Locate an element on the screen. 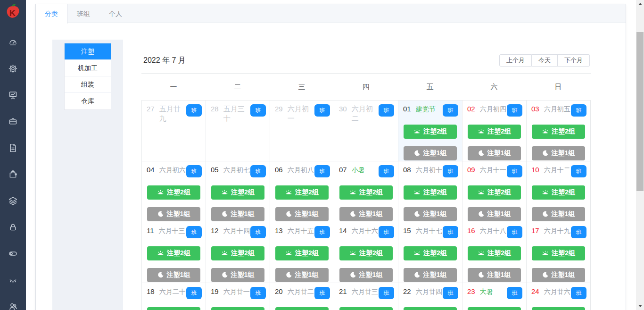 Image resolution: width=644 pixels, height=310 pixels. today-button: 今天 is located at coordinates (545, 60).